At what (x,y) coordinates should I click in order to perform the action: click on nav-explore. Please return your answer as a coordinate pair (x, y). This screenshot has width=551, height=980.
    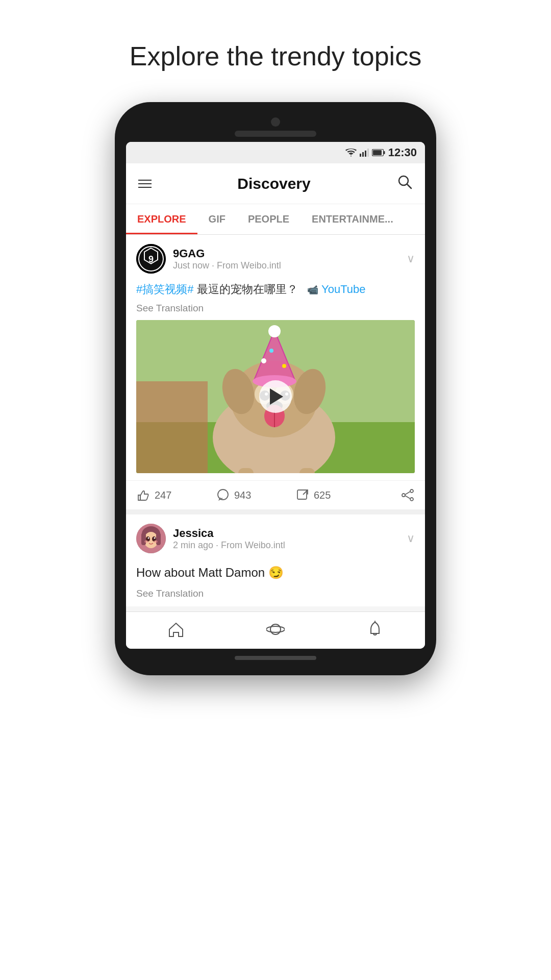
    Looking at the image, I should click on (276, 629).